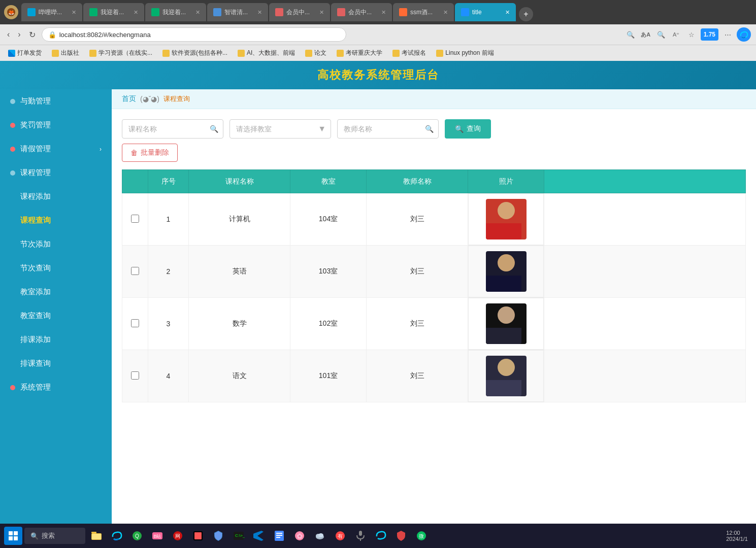 Image resolution: width=756 pixels, height=548 pixels. What do you see at coordinates (239, 536) in the screenshot?
I see `taskbar-app-terminal: C:\>_` at bounding box center [239, 536].